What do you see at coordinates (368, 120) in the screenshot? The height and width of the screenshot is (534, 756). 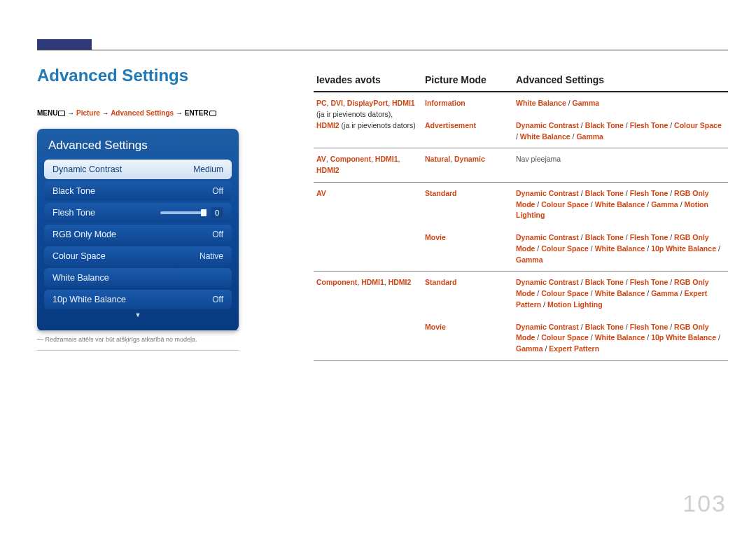 I see `cell-source: PC, DVI, DisplayPort, HDMI1(ja ir pievie…` at bounding box center [368, 120].